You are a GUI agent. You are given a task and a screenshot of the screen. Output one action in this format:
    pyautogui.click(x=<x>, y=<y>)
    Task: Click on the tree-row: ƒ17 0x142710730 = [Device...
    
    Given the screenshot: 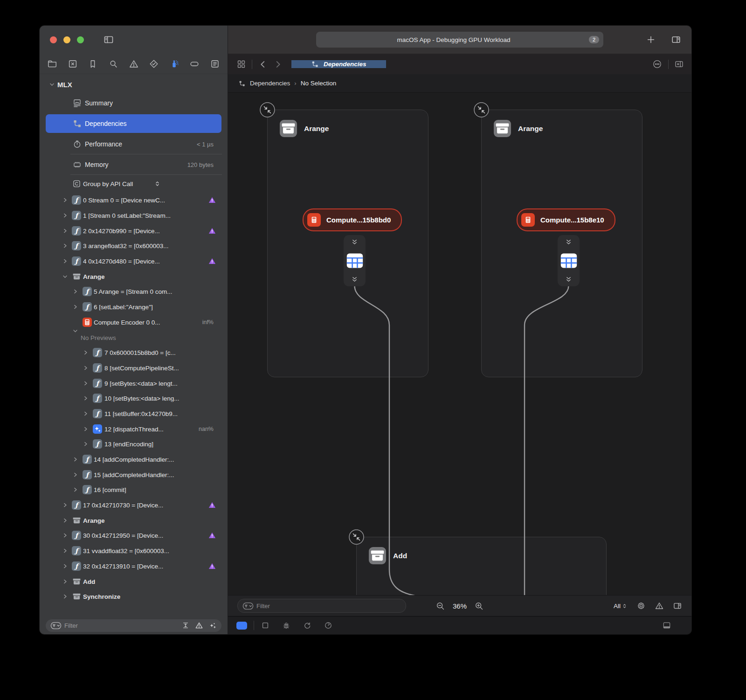 What is the action you would take?
    pyautogui.click(x=133, y=506)
    